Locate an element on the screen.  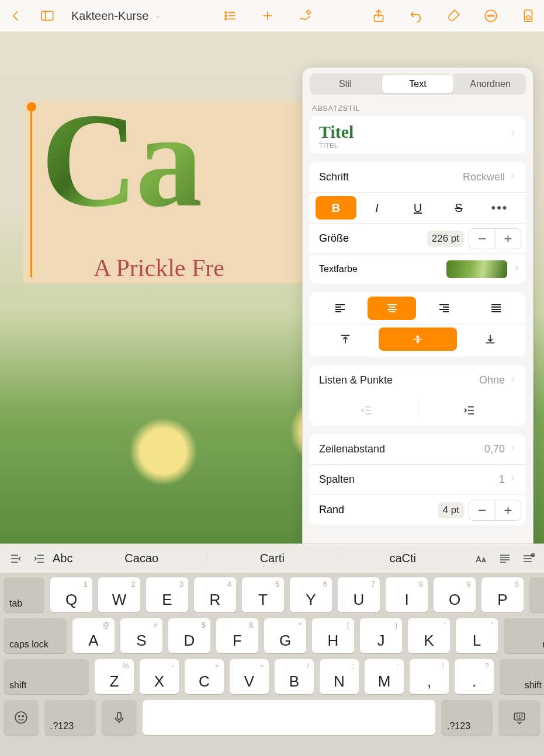
key-w: W2 is located at coordinates (119, 595).